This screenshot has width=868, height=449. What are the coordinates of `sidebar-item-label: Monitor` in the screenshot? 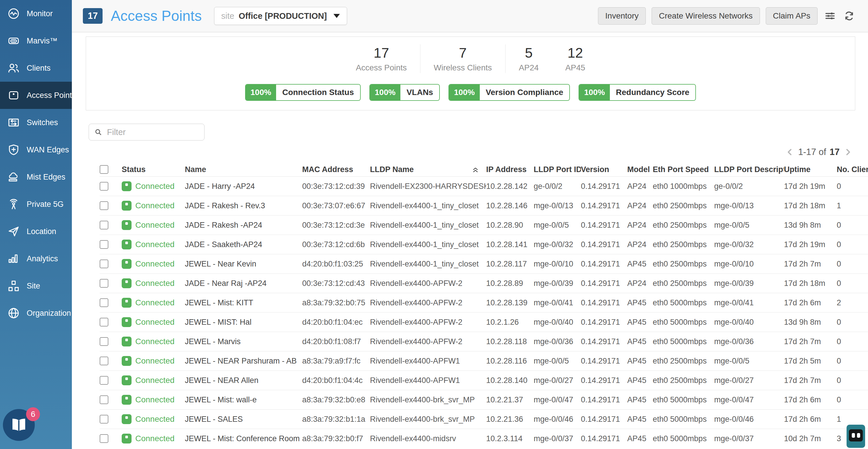 It's located at (40, 14).